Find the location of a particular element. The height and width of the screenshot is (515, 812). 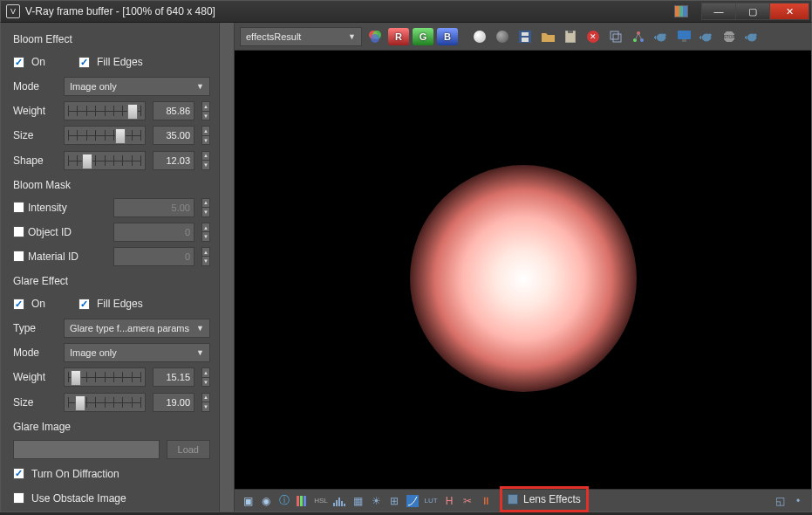

white-sphere-icon is located at coordinates (480, 37).